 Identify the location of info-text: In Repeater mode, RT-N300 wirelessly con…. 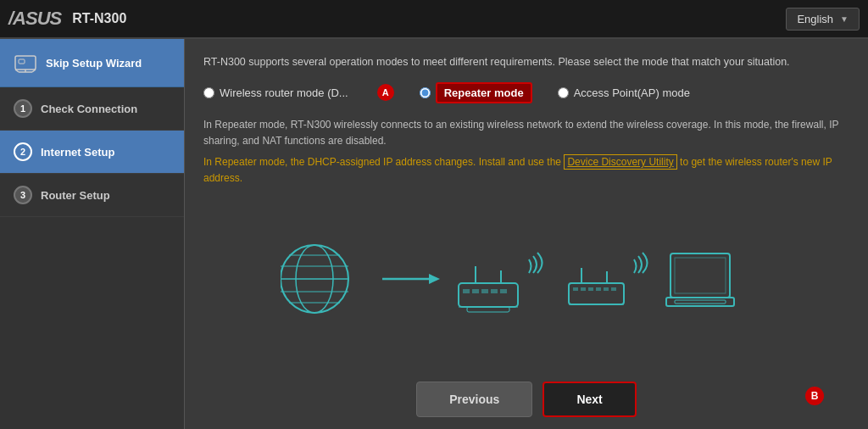
(526, 133).